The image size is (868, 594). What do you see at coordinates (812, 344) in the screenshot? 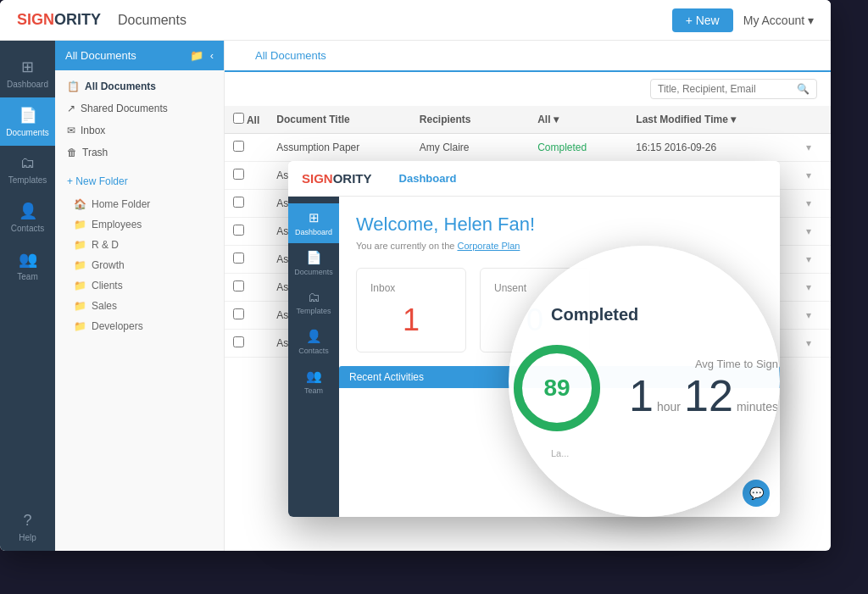
I see `row-action-7: ▾` at bounding box center [812, 344].